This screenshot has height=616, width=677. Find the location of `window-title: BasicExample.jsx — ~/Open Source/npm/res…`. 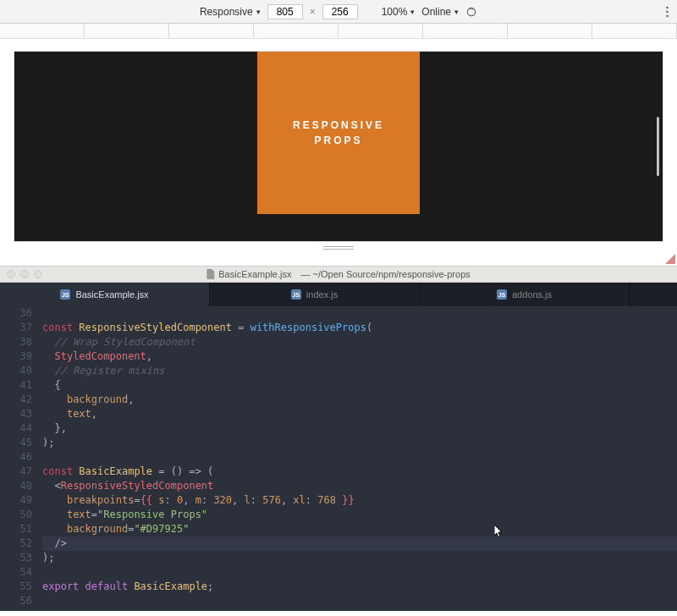

window-title: BasicExample.jsx — ~/Open Source/npm/res… is located at coordinates (338, 274).